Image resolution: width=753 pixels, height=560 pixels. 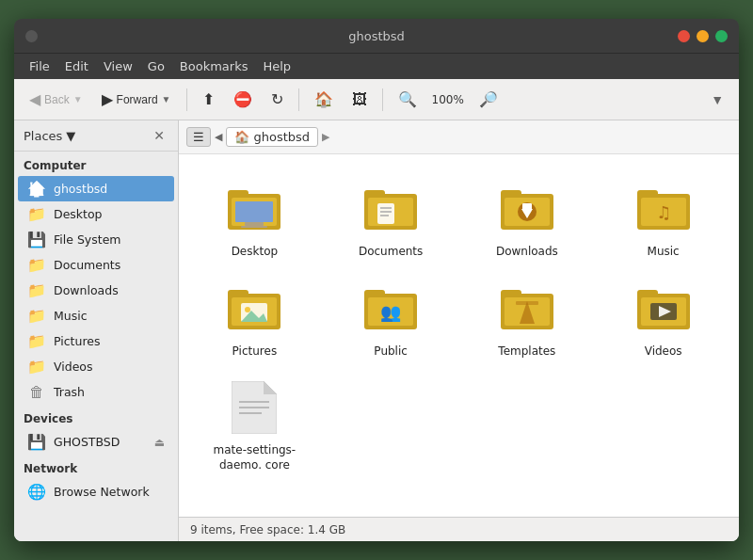 What do you see at coordinates (96, 491) in the screenshot?
I see `sidebar-item-browse-network: 🌐 Browse Network` at bounding box center [96, 491].